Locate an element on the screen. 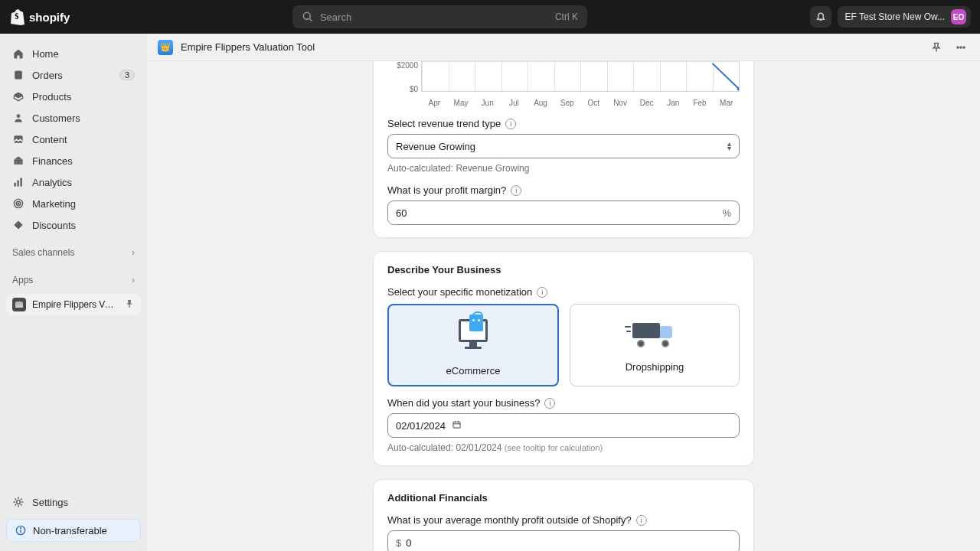 This screenshot has width=980, height=551. bell-icon is located at coordinates (821, 17).